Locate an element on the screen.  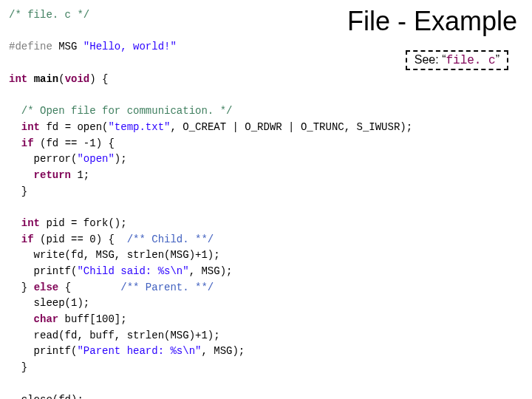
else-pre: } is located at coordinates (28, 287).